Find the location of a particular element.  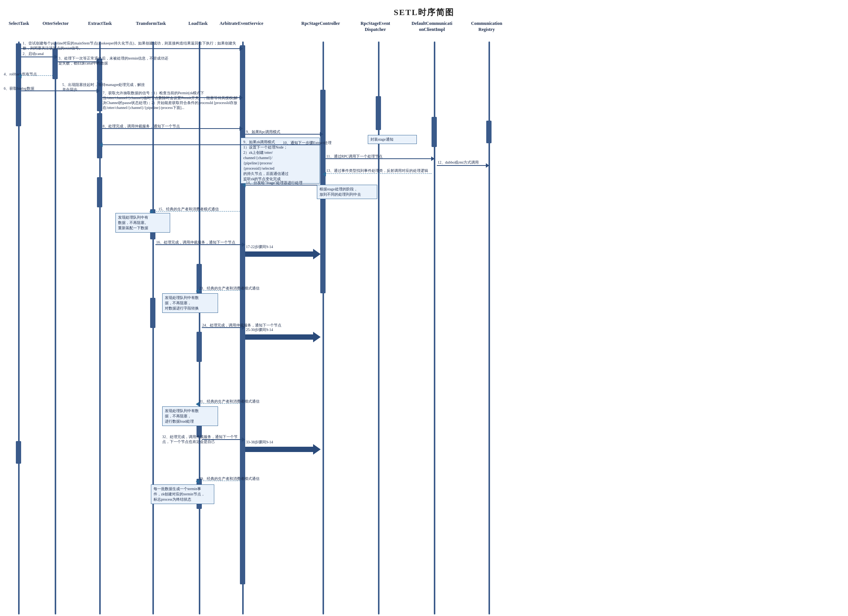

msg-7: 7、获取允许抽取数据的信号：1）检查当前的Permit(zk模式下当/otter… is located at coordinates (171, 100).